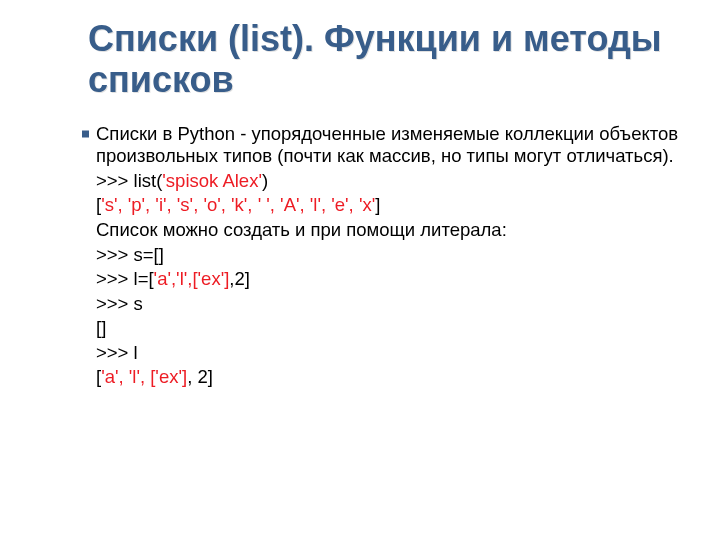 The image size is (720, 540). What do you see at coordinates (392, 354) in the screenshot?
I see `code-line-5: >>> l` at bounding box center [392, 354].